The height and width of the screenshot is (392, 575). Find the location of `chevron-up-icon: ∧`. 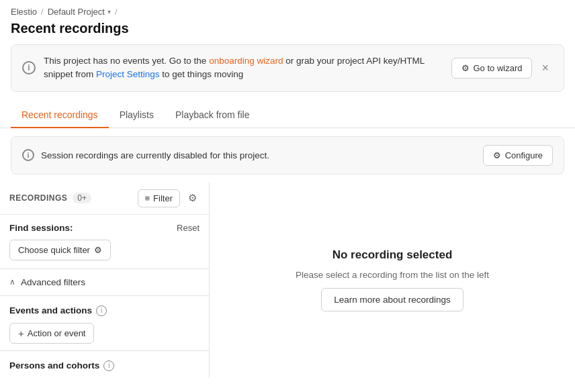

chevron-up-icon: ∧ is located at coordinates (12, 282).